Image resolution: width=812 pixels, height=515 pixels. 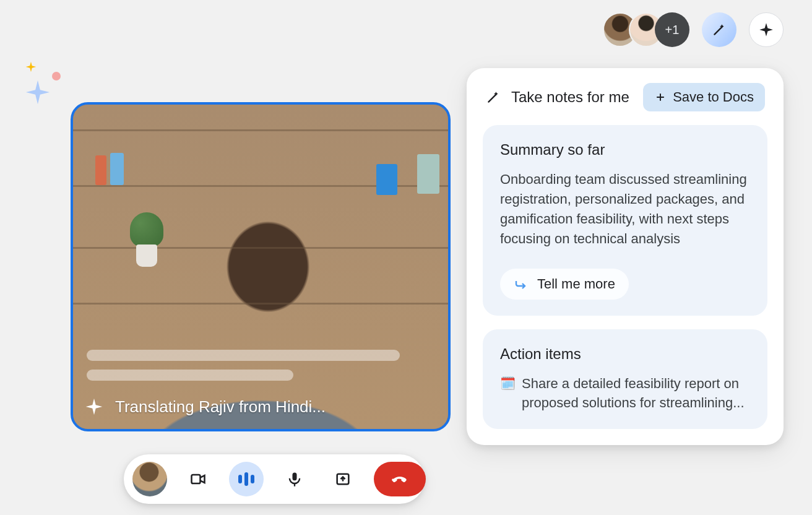 I want to click on camera-toggle-button, so click(x=198, y=479).